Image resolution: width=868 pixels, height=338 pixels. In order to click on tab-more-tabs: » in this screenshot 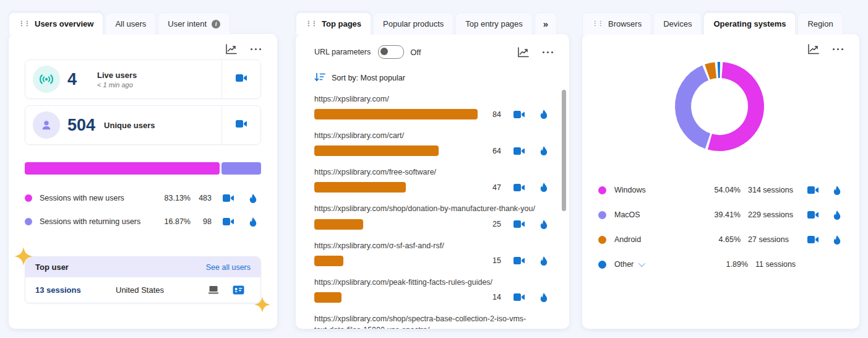, I will do `click(546, 24)`.